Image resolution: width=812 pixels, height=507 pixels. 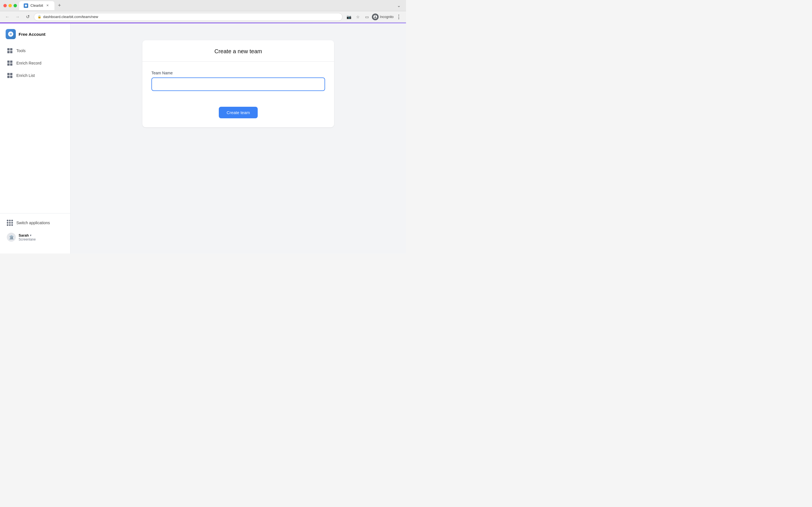 I want to click on user-profile-btn: 🏛️ Sarah ▾ Screenlane, so click(x=35, y=237).